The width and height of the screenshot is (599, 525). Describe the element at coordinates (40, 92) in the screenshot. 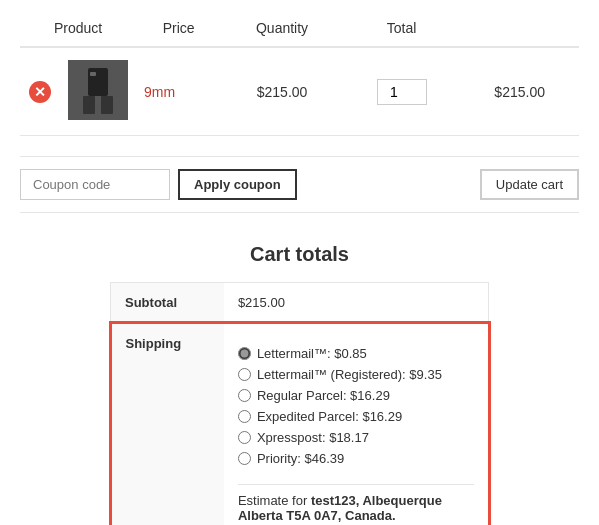

I see `remove-button: ✕` at that location.